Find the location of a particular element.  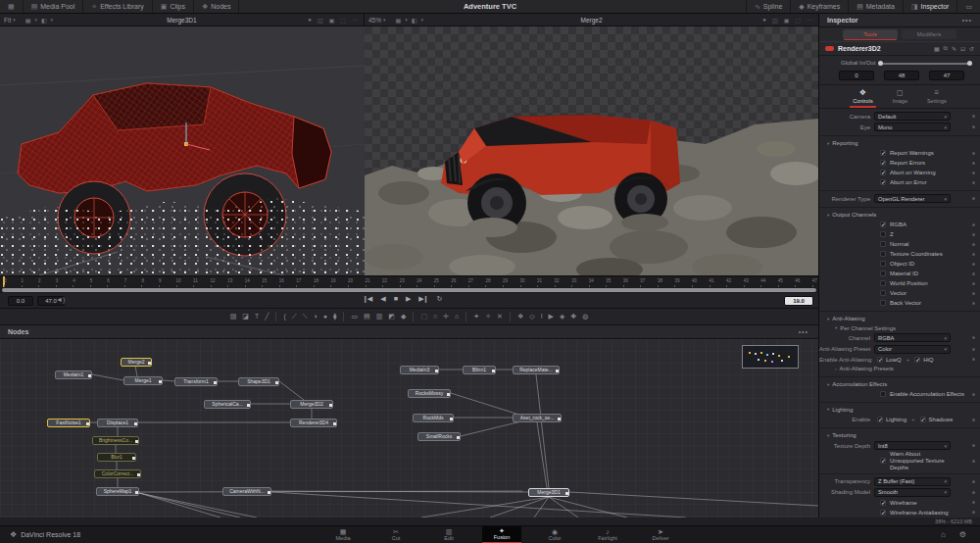

sharpen-tool: ✕ is located at coordinates (500, 317).